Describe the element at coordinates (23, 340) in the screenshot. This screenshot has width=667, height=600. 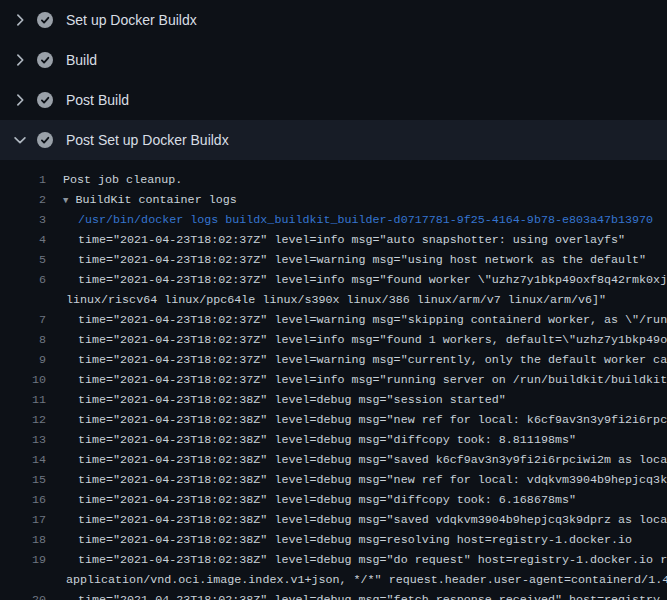
I see `log-line-number: 8` at that location.